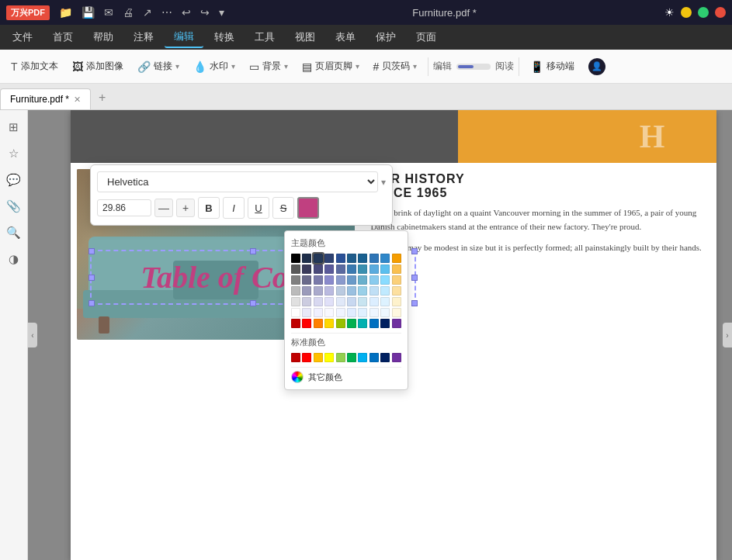 The width and height of the screenshot is (732, 560). What do you see at coordinates (686, 12) in the screenshot?
I see `minimize-button: —` at bounding box center [686, 12].